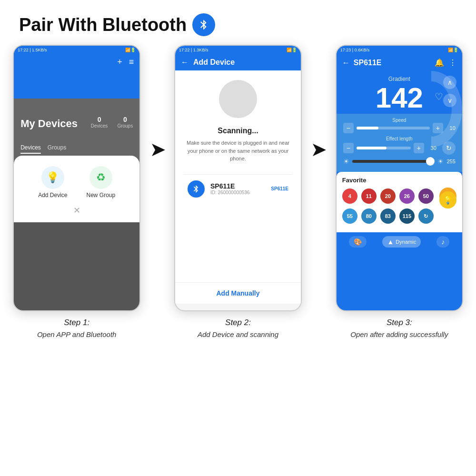 The image size is (476, 476). I want to click on device-name: SP611E, so click(238, 186).